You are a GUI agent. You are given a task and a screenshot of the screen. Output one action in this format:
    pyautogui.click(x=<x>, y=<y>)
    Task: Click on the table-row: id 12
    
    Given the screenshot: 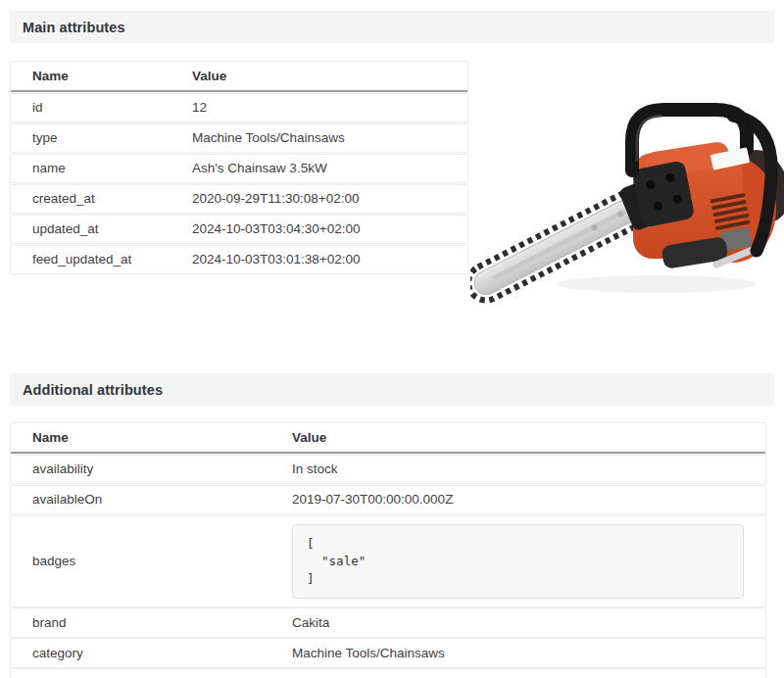 What is the action you would take?
    pyautogui.click(x=239, y=108)
    